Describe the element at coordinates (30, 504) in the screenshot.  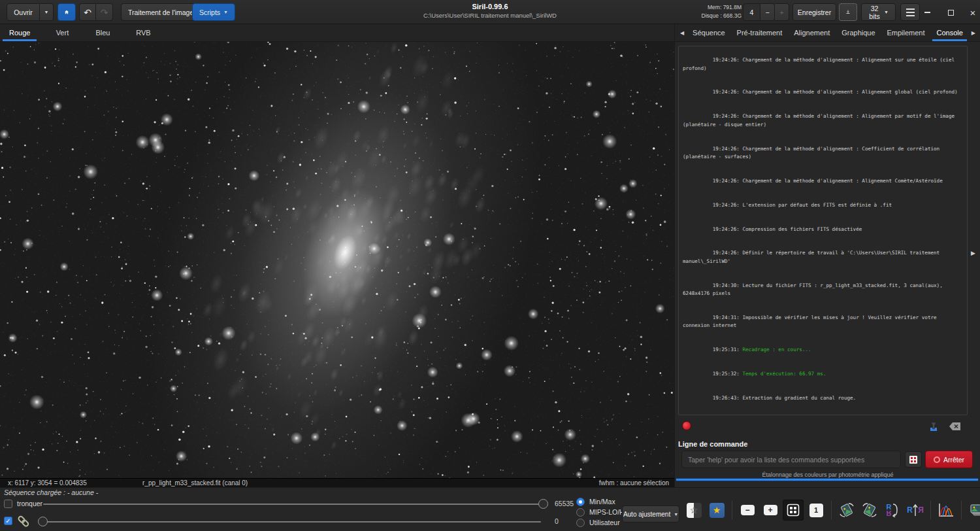
I see `truncate-label: tronquer` at that location.